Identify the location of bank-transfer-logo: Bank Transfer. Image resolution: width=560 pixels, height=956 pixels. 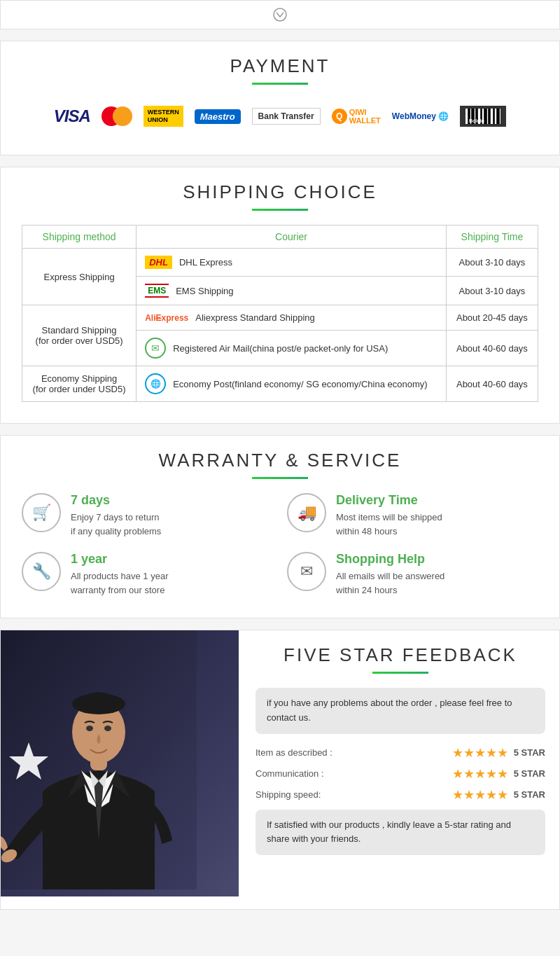
(286, 116).